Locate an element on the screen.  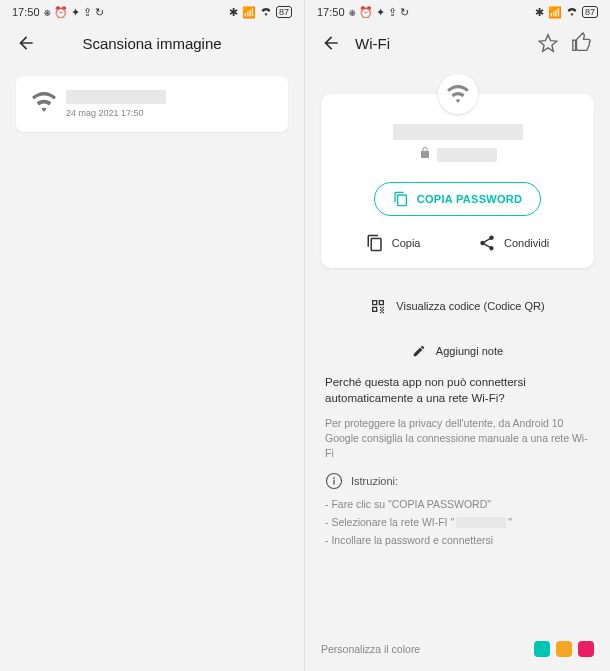
page-title: Scansiona immagine is located at coordinates (152, 44).